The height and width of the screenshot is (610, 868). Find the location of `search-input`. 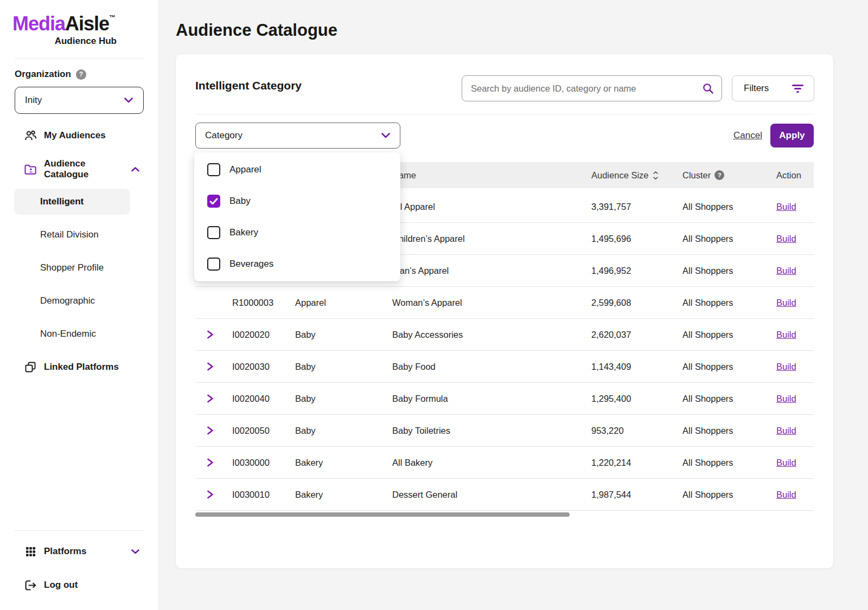

search-input is located at coordinates (582, 89).